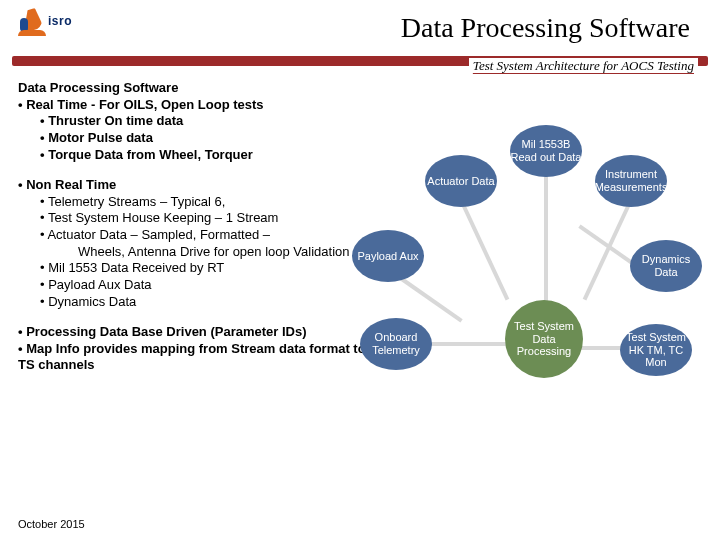 The width and height of the screenshot is (720, 540). Describe the element at coordinates (666, 266) in the screenshot. I see `diagram-node-dynamics: Dynamics Data` at that location.